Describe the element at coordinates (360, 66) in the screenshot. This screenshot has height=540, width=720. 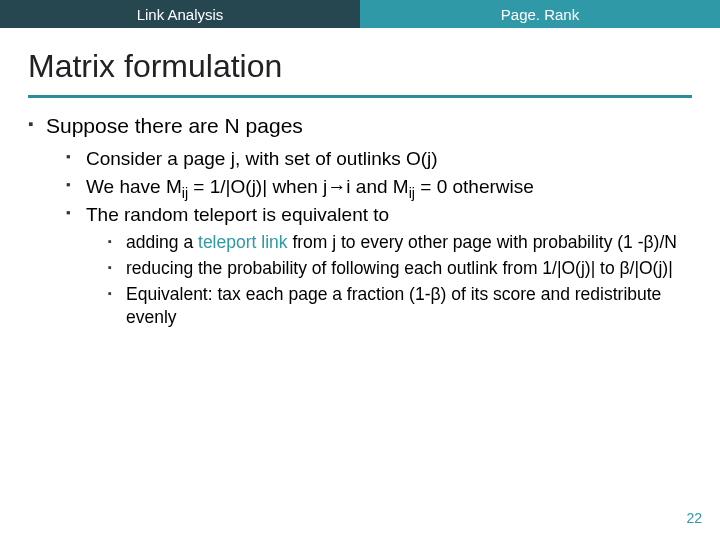
I see `page-title: Matrix formulation` at that location.